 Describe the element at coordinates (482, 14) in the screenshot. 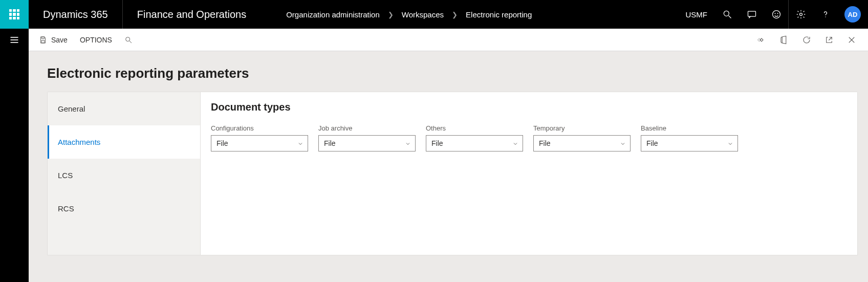

I see `breadcrumb: Organization administration ❯ Workspaces…` at that location.